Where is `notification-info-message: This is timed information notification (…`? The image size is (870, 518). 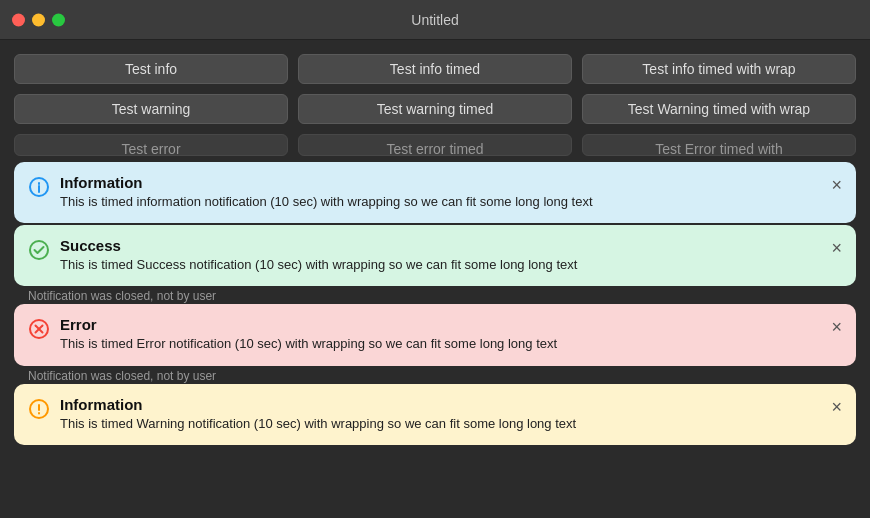
notification-info-message: This is timed information notification (… is located at coordinates (440, 202).